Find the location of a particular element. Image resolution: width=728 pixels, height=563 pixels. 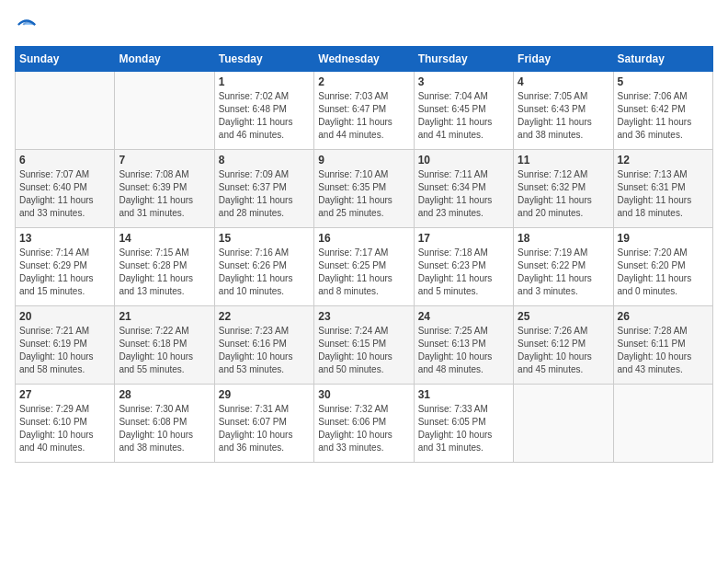

day-number: 13 is located at coordinates (64, 238).